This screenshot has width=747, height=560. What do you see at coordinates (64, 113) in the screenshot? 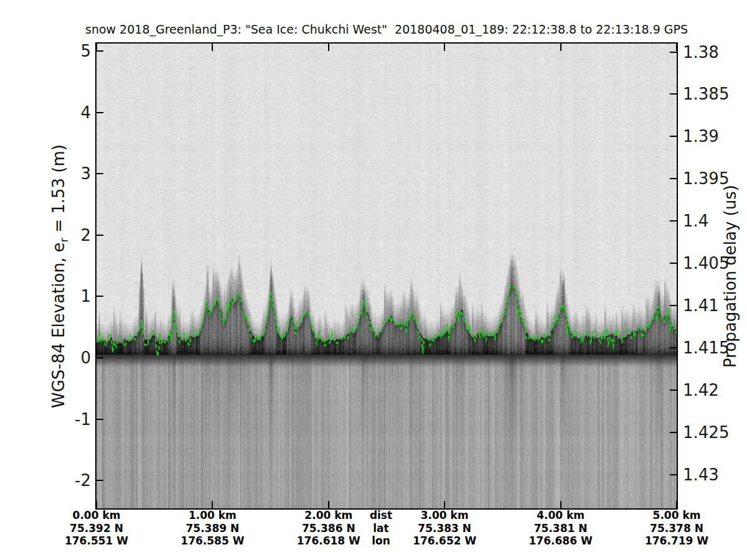
I see `y-left-tick-label: 4` at bounding box center [64, 113].